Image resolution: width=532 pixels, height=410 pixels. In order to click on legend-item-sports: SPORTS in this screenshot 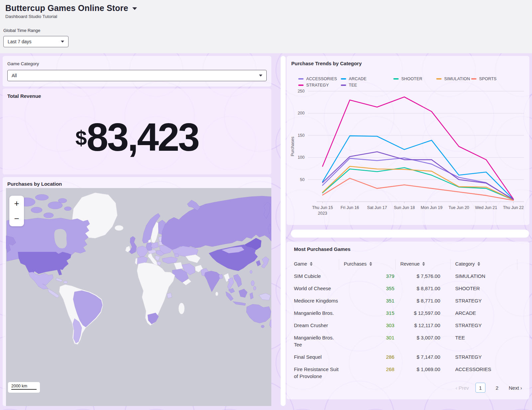, I will do `click(484, 79)`.